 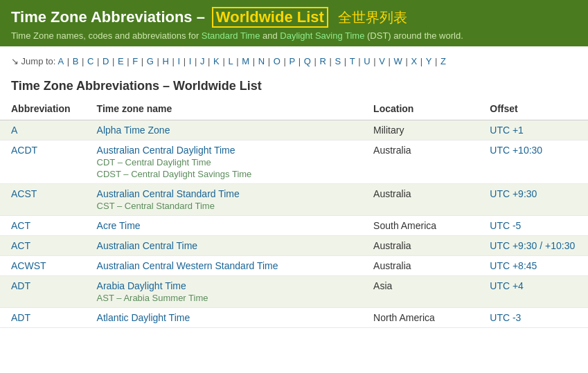 I want to click on abbr-link: ACWST, so click(x=29, y=266).